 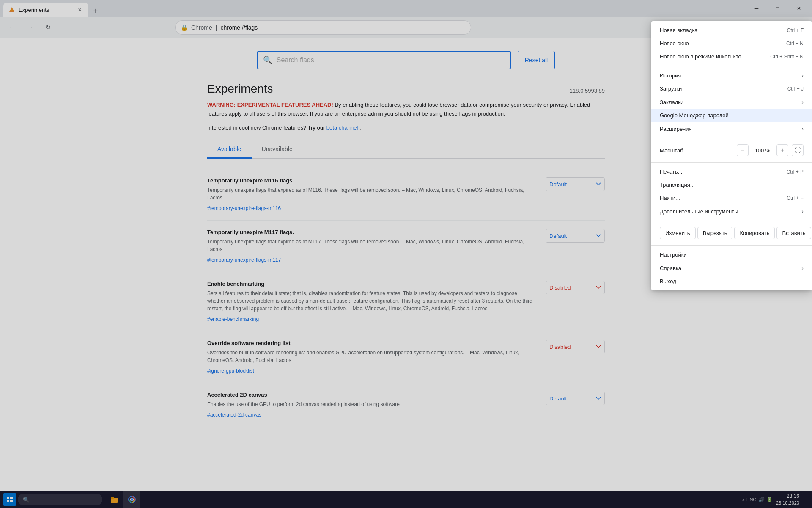 I want to click on menu-label-more-tools: Дополнительные инструменты, so click(x=699, y=212).